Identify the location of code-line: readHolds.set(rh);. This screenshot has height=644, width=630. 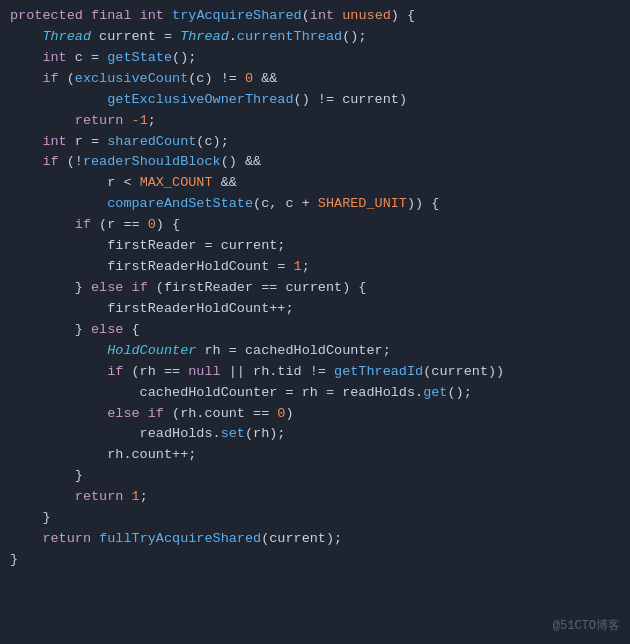
(315, 434).